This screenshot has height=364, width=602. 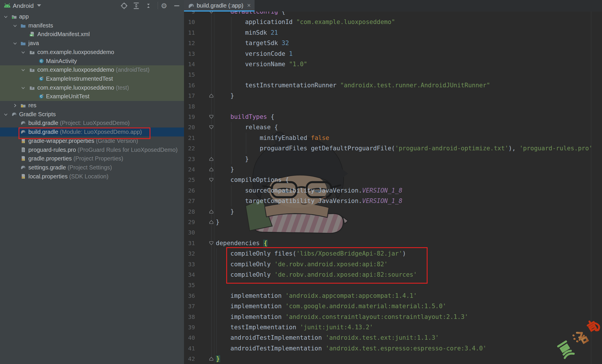 I want to click on token-plain: }, so click(x=218, y=222).